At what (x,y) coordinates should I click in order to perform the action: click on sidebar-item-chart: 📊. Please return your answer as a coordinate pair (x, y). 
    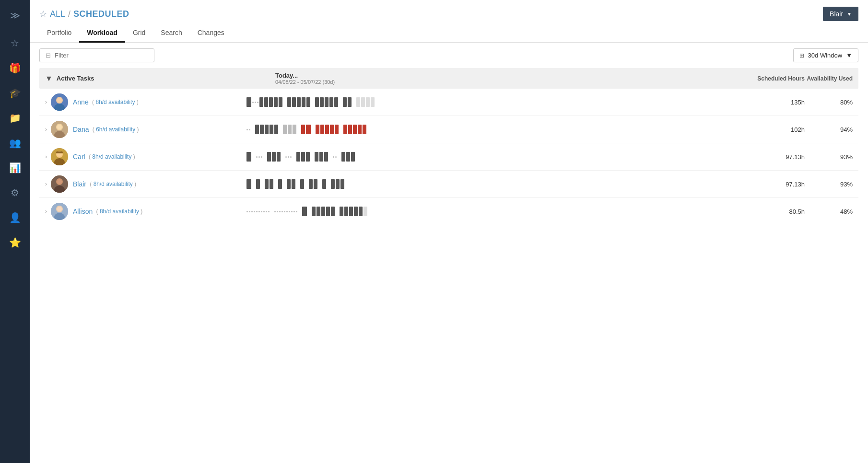
    Looking at the image, I should click on (15, 168).